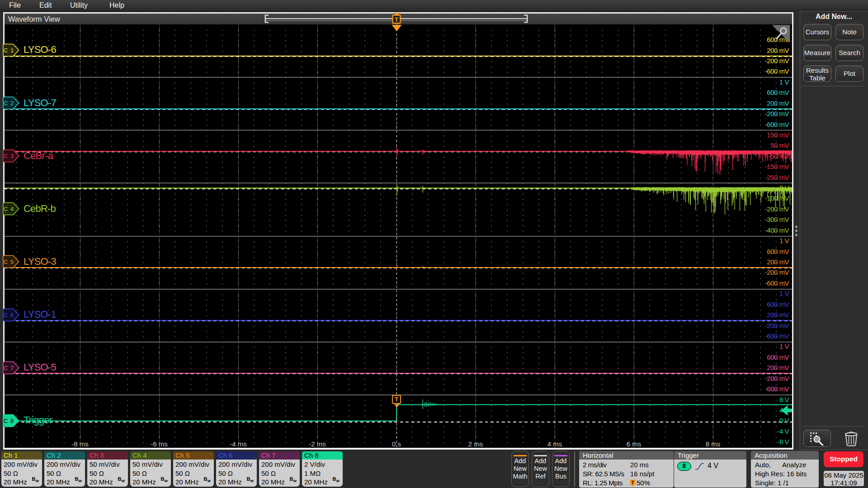  I want to click on svg-text: C 2, so click(9, 103).